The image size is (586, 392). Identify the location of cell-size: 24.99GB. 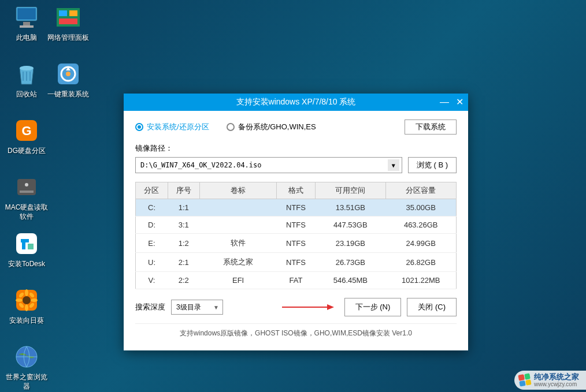
(421, 244).